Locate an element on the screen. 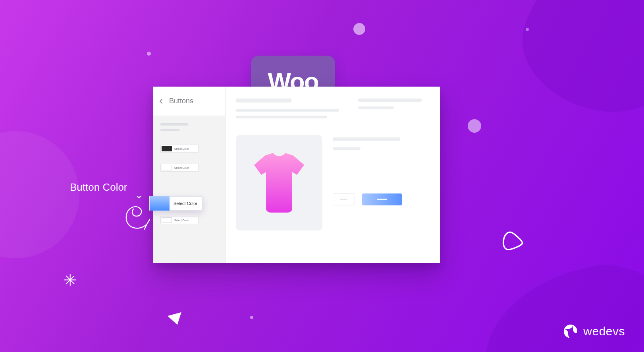 The height and width of the screenshot is (352, 644). asterisk-icon: ✳ is located at coordinates (70, 280).